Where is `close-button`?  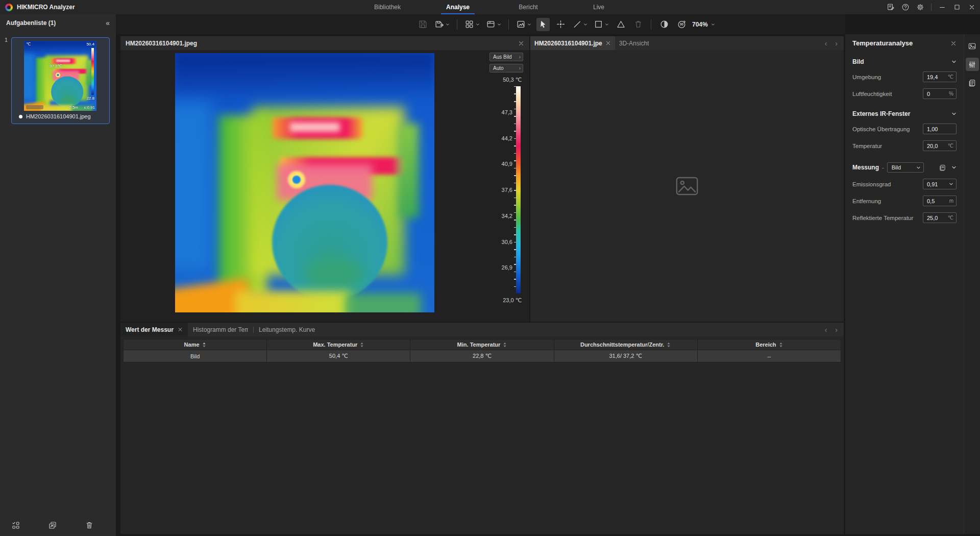 close-button is located at coordinates (972, 7).